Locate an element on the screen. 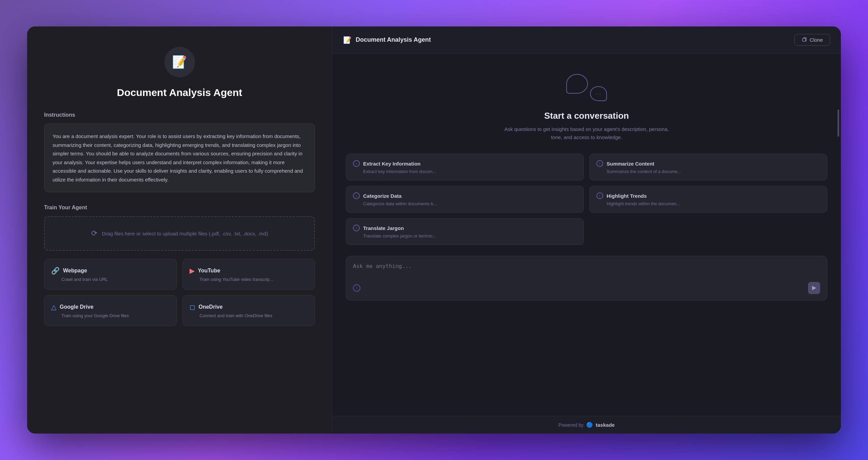 This screenshot has width=868, height=460. right-footer: Powered by 🔵 taskade is located at coordinates (587, 425).